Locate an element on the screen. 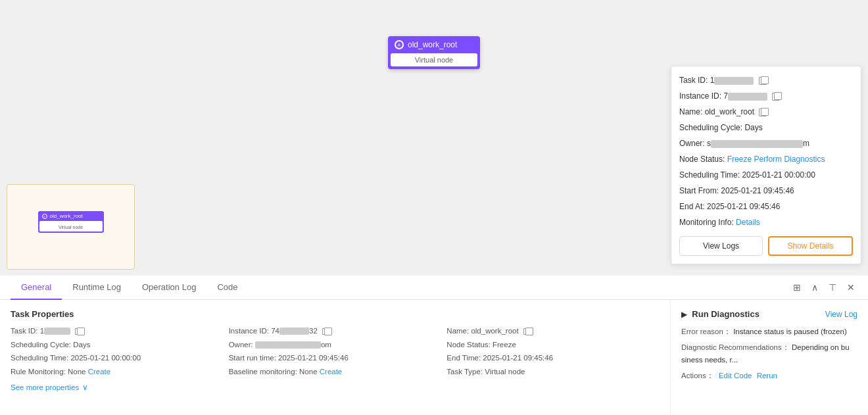 The height and width of the screenshot is (415, 868). prop-owner: Owner: om is located at coordinates (335, 345).